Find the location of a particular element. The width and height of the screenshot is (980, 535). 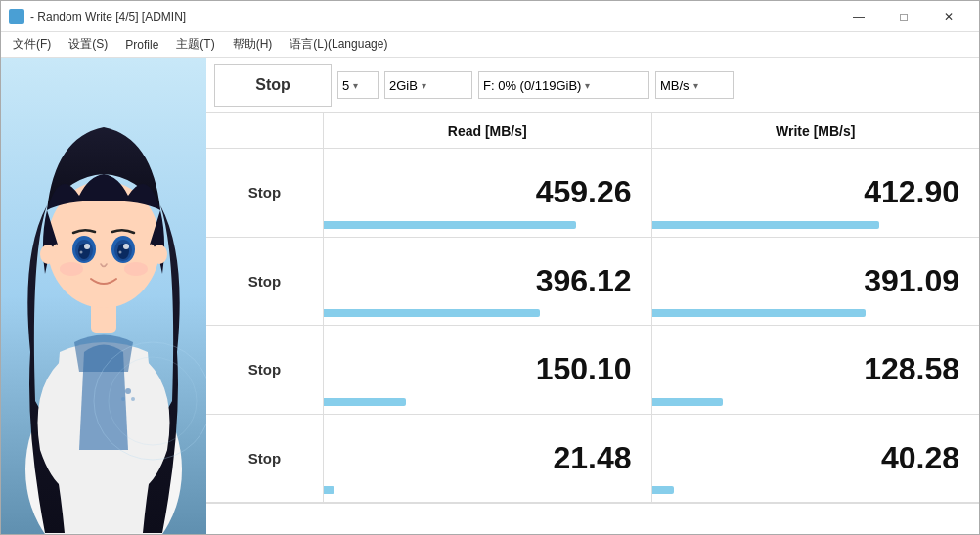

drive-dropdown-arrow: ▾ is located at coordinates (587, 86).